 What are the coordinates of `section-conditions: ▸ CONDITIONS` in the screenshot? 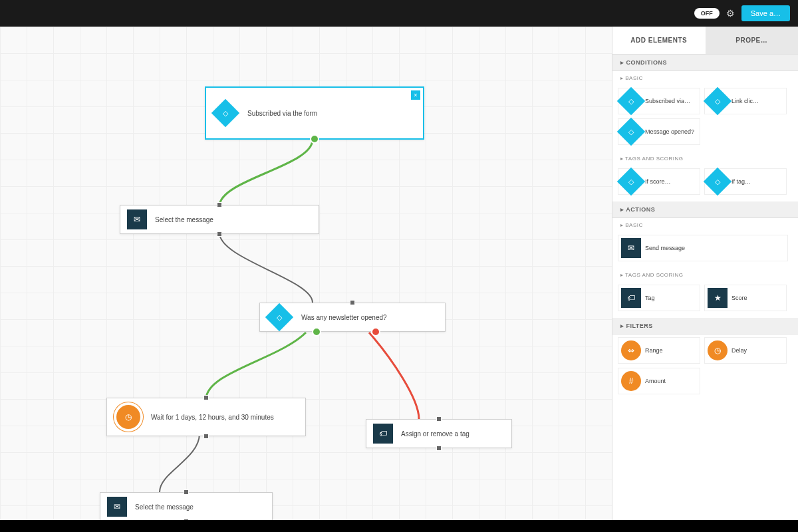 It's located at (705, 63).